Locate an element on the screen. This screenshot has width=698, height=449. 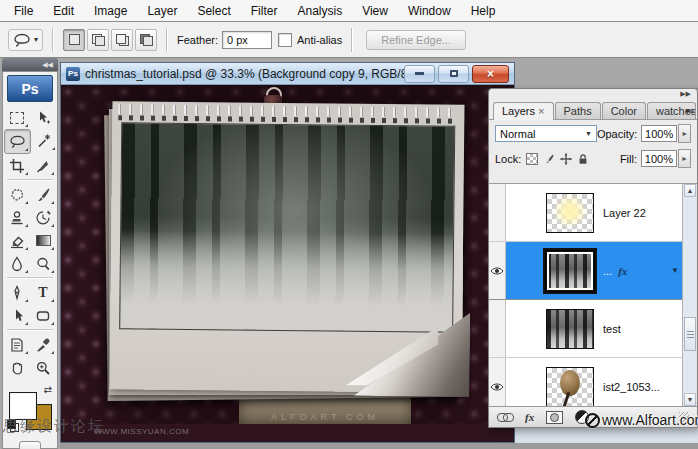
document-title-bar: Ps christmas_tutorial.psd @ 33.3% (Backg… is located at coordinates (288, 74).